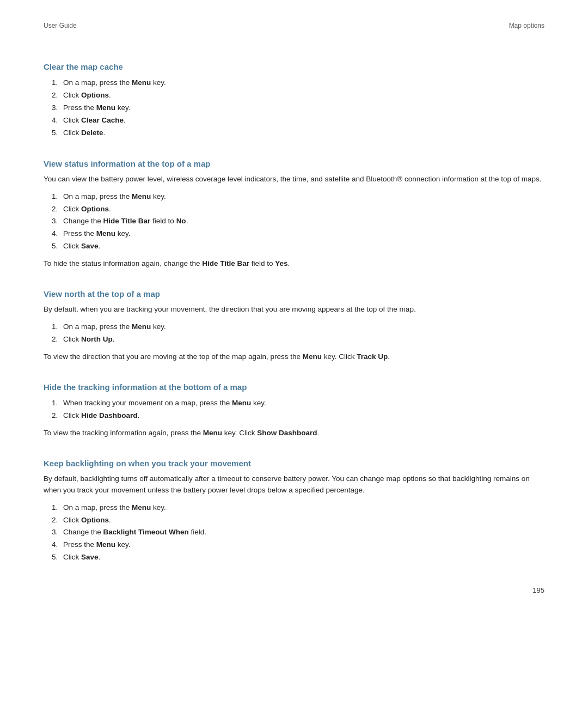 The height and width of the screenshot is (706, 588). What do you see at coordinates (294, 387) in the screenshot?
I see `section-title-hide-tracking-info: Hide the tracking information at the bot…` at bounding box center [294, 387].